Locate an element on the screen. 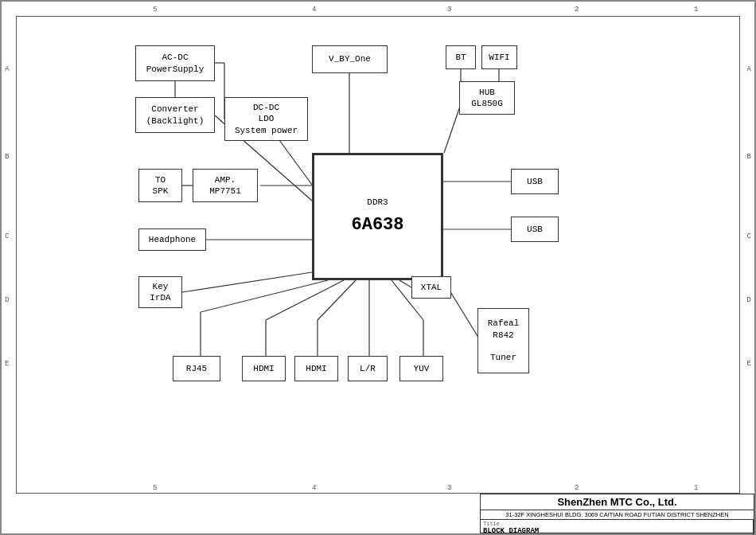 The image size is (756, 535). hdmi2-box: HDMI is located at coordinates (317, 369).